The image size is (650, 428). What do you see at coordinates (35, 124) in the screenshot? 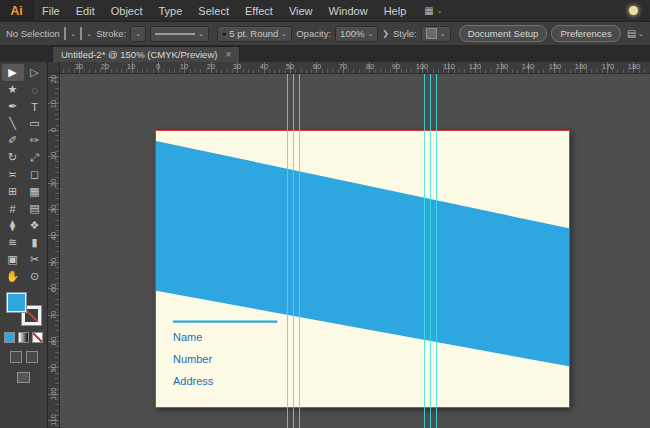
I see `rectangle-tool-icon: ▭` at bounding box center [35, 124].